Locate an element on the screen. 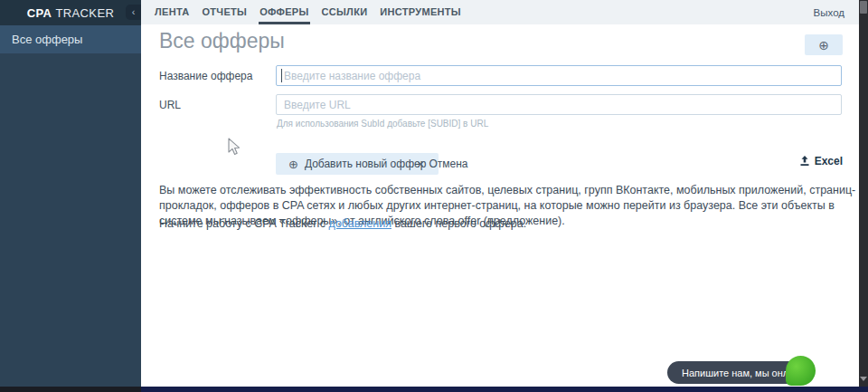  page-title: Все офферы is located at coordinates (222, 42).